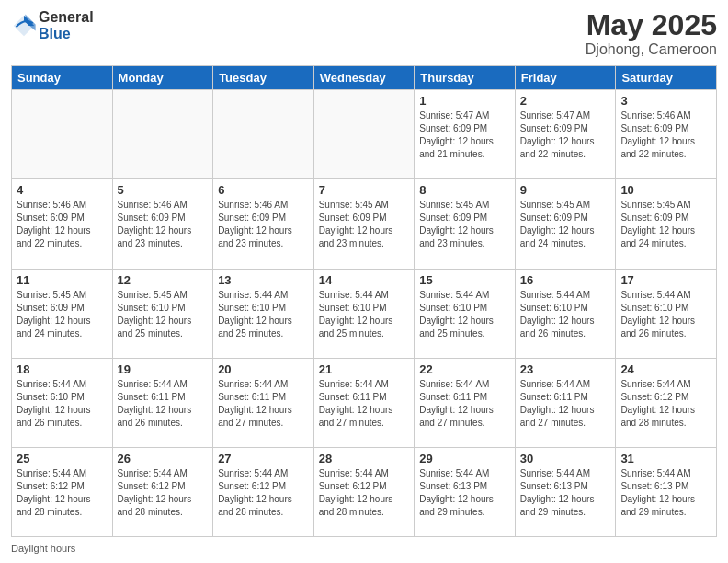 This screenshot has width=728, height=563. Describe the element at coordinates (63, 313) in the screenshot. I see `calendar-cell: 11Sunrise: 5:45 AM Sunset: 6:09 PM Dayli…` at that location.